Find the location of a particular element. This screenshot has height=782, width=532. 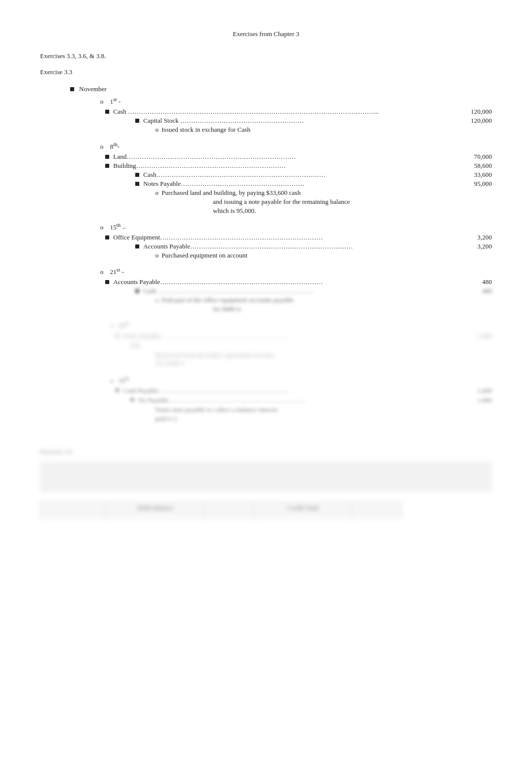

debits-15th: Office Equipment………………………………………………………………… is located at coordinates (299, 246).